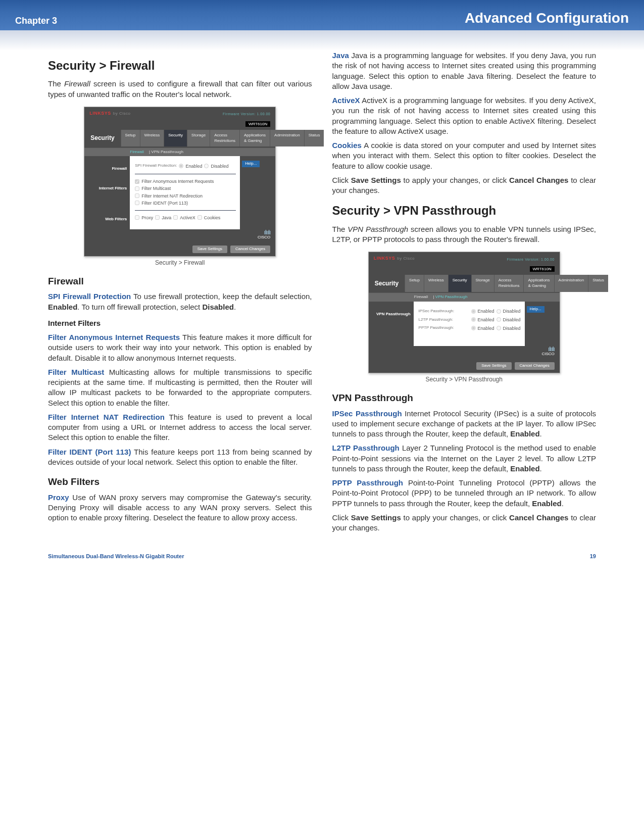  What do you see at coordinates (593, 556) in the screenshot?
I see `footer-page: 19` at bounding box center [593, 556].